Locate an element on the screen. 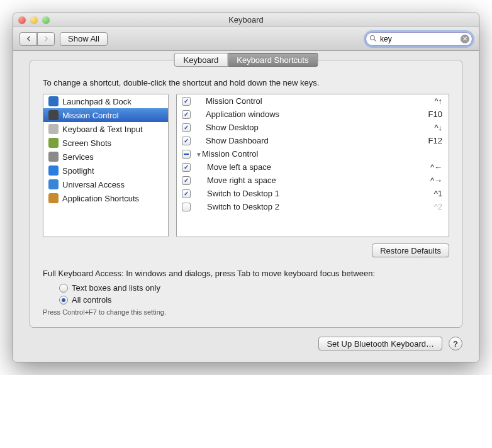 Image resolution: width=492 pixels, height=448 pixels. category-label: Spotlight is located at coordinates (78, 171).